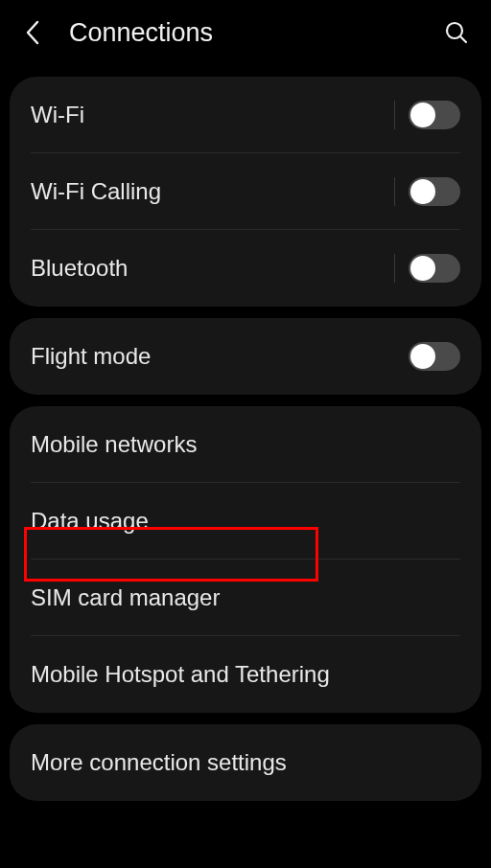 The image size is (491, 868). Describe the element at coordinates (213, 192) in the screenshot. I see `wifi-calling-label: Wi-Fi Calling` at that location.